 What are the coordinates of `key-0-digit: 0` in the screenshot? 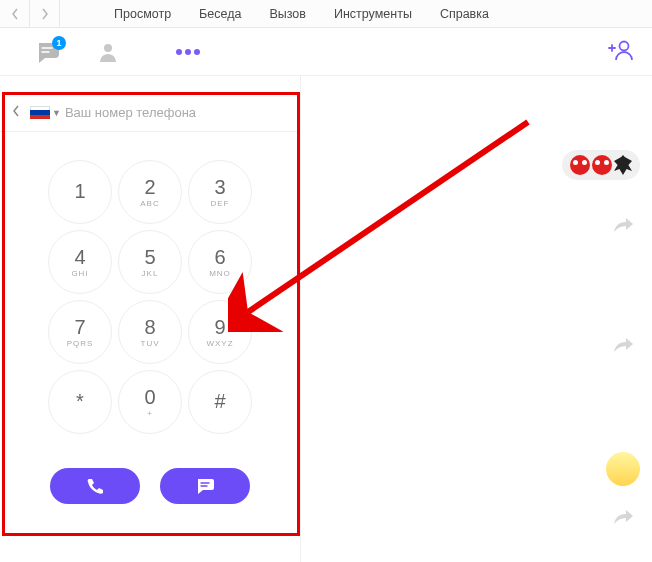 It's located at (150, 397).